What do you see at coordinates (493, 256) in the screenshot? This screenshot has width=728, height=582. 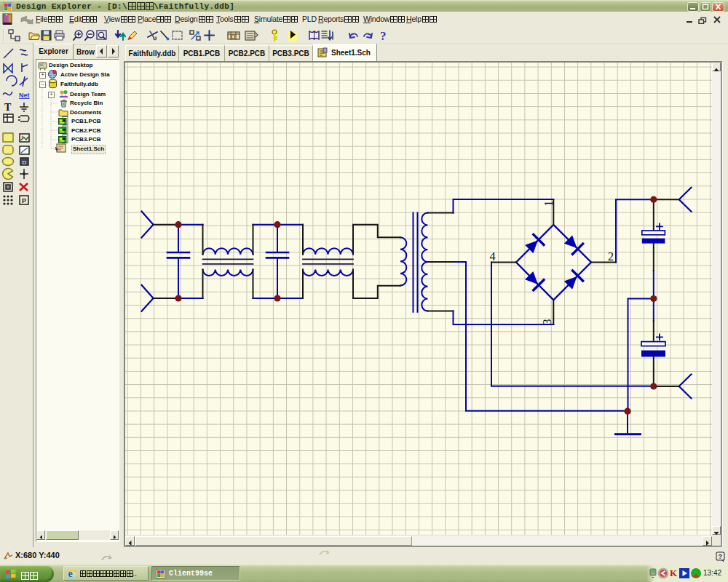 I see `svg-text: 4` at bounding box center [493, 256].